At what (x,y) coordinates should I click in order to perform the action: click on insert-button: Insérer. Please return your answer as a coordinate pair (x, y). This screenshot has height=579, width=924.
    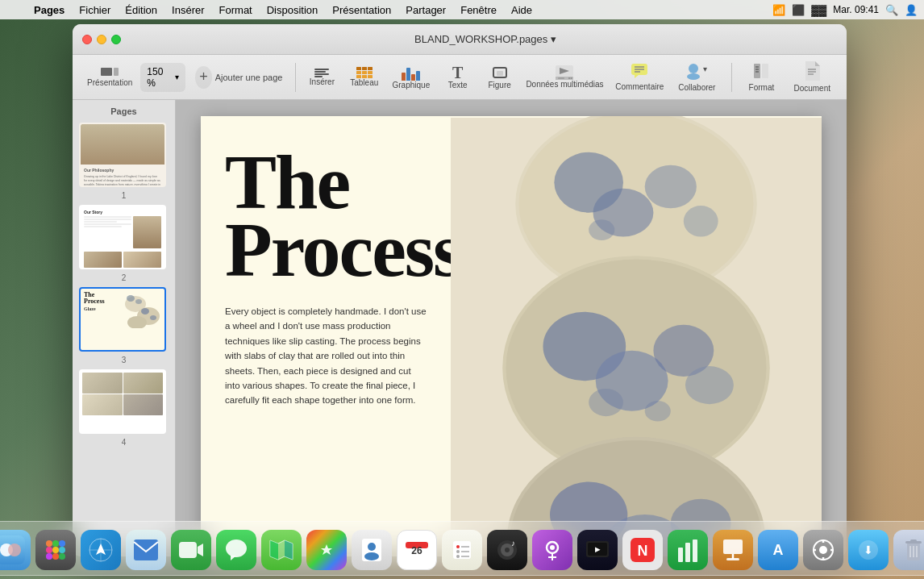
    Looking at the image, I should click on (322, 77).